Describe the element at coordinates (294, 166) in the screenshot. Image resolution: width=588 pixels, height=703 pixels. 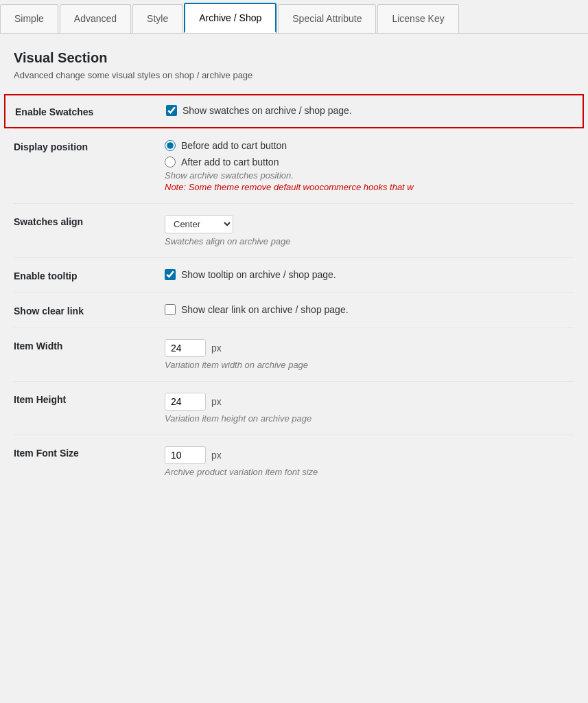
I see `display-position-row: Display position Before add to cart butt…` at that location.